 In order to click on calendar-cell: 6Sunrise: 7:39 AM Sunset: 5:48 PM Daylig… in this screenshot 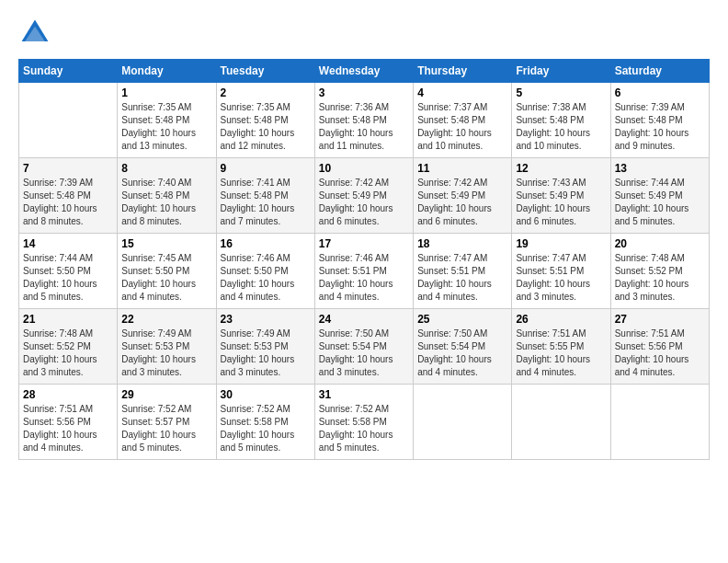, I will do `click(660, 121)`.